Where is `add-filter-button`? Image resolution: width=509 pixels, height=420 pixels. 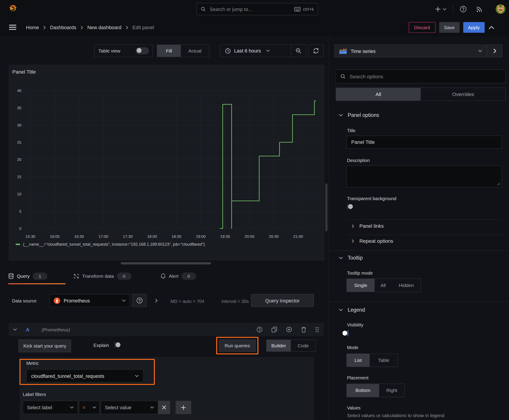
add-filter-button is located at coordinates (183, 407).